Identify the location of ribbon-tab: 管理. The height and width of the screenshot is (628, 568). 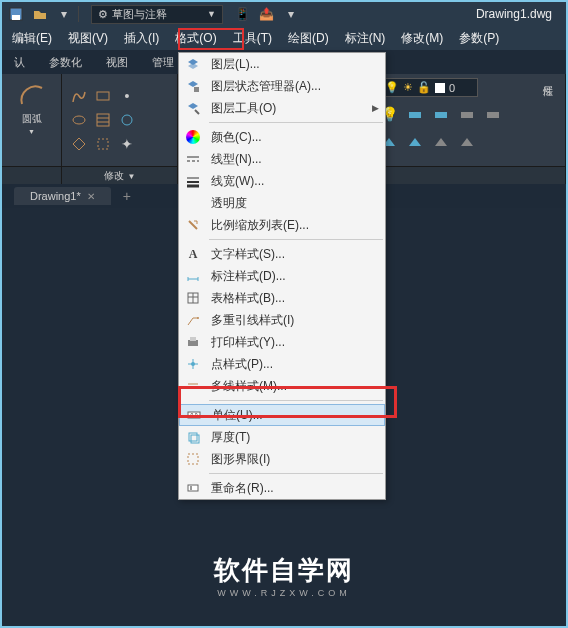
(163, 62).